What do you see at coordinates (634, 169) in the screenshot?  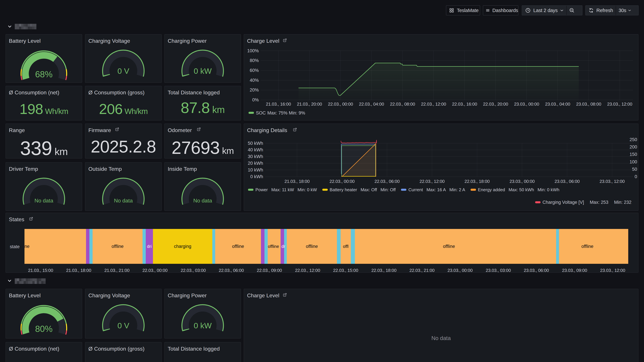 I see `svg-text: 50` at bounding box center [634, 169].